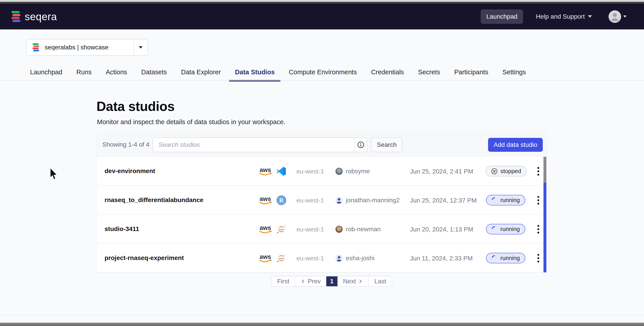 This screenshot has width=644, height=326. What do you see at coordinates (281, 258) in the screenshot?
I see `svg-text: jupyter` at bounding box center [281, 258].